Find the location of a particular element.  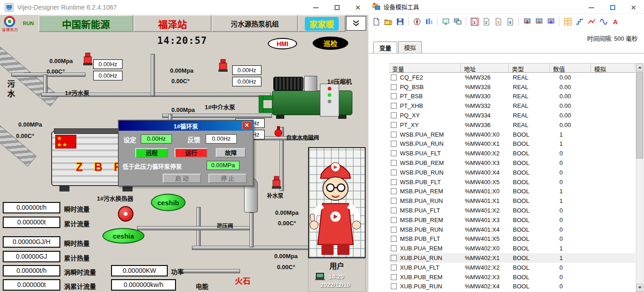

table-row: WSB.PUB_FLT%MW400:X5BOOL0 is located at coordinates (512, 182).